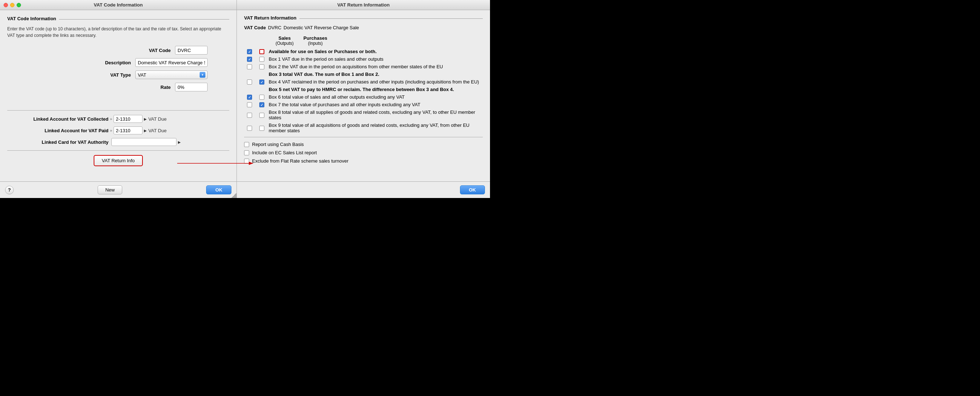  Describe the element at coordinates (180, 142) in the screenshot. I see `linked-card-arrow-icon: ▶` at that location.